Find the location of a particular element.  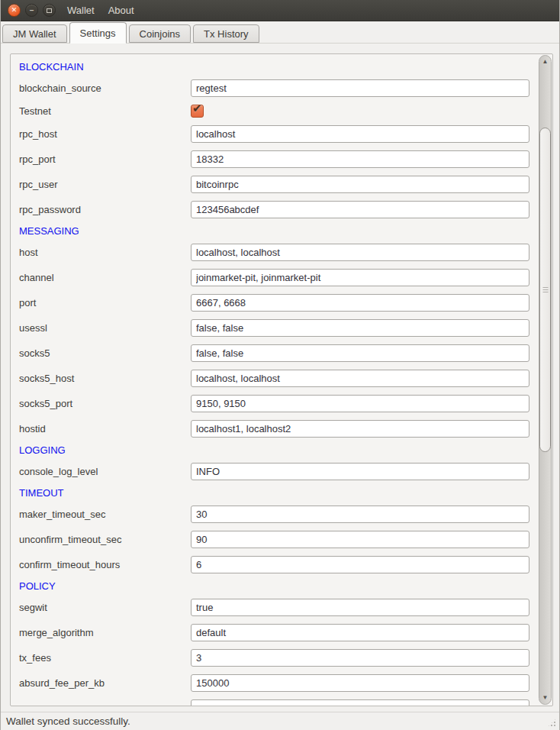

tab-coinjoins: Coinjoins is located at coordinates (160, 34).